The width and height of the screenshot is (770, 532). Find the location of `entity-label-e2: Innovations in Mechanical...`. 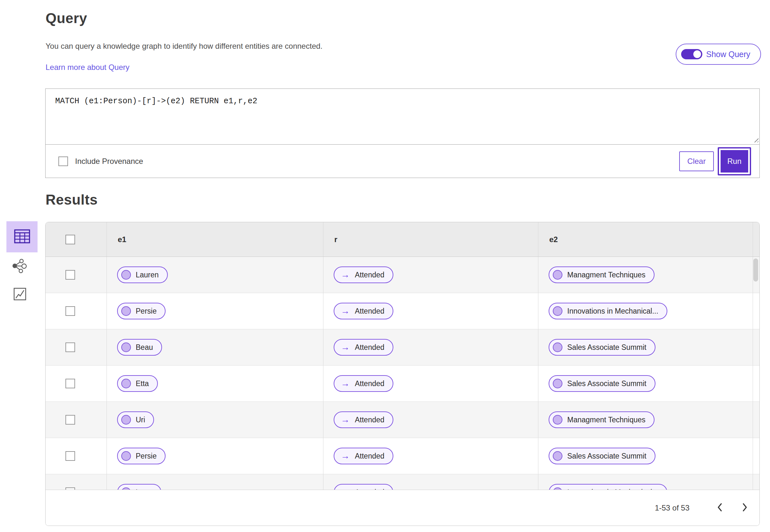

entity-label-e2: Innovations in Mechanical... is located at coordinates (613, 311).